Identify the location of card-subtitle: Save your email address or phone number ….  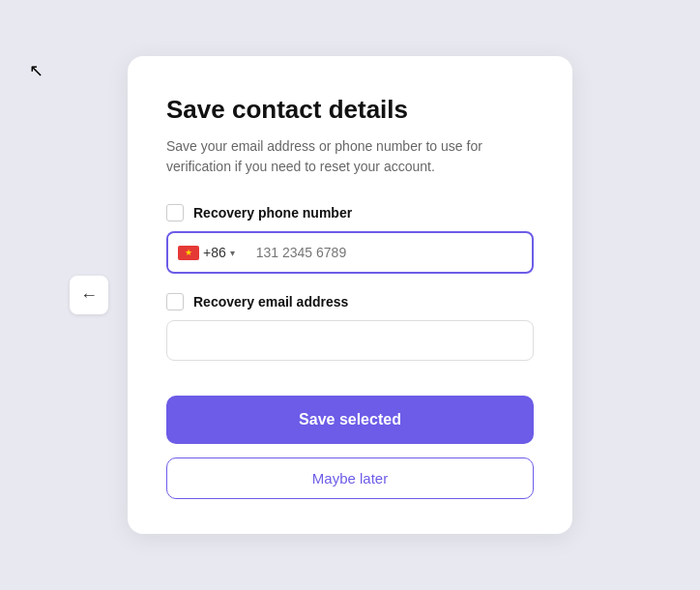
(350, 157).